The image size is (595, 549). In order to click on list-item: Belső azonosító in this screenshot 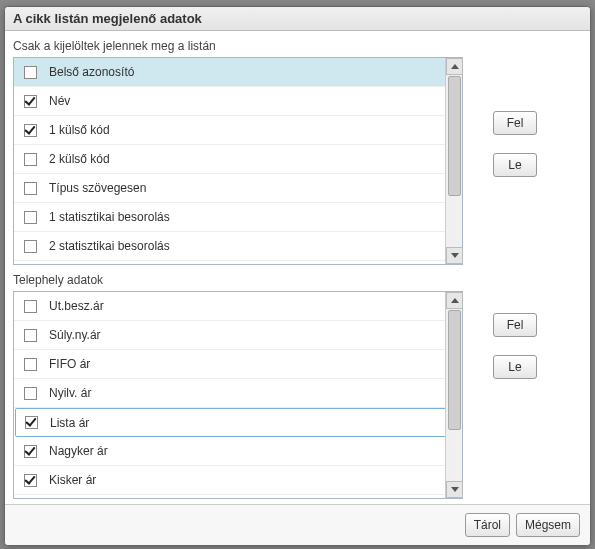, I will do `click(238, 72)`.